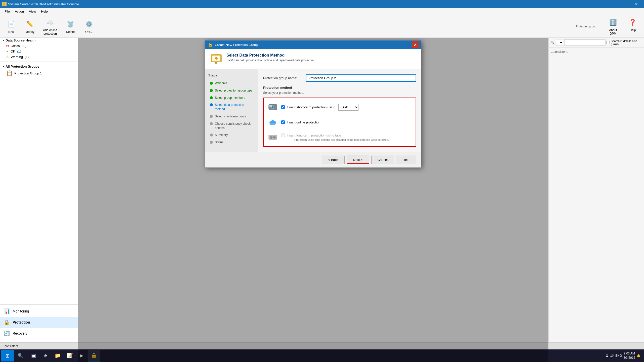 The image size is (644, 362). I want to click on tape-option-text: I want long-term protection using tape, so click(335, 135).